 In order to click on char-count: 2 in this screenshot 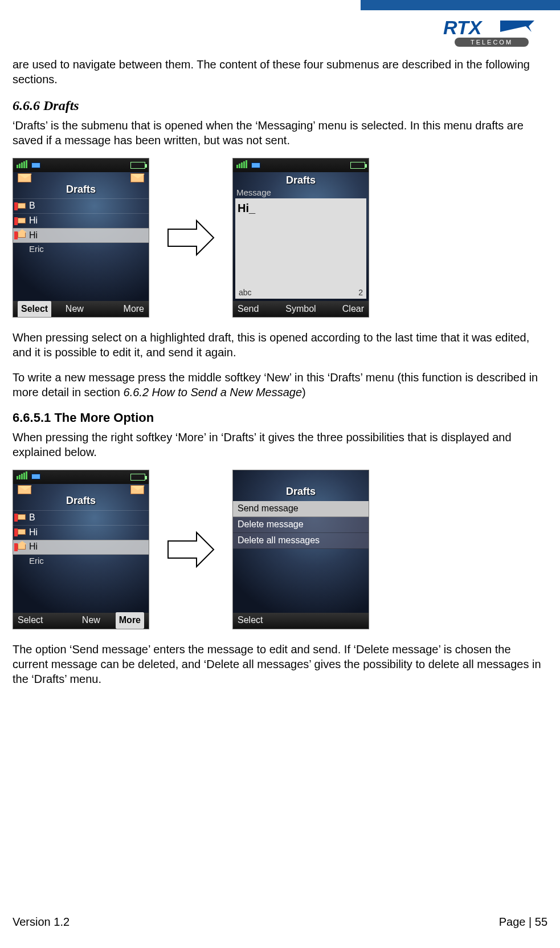, I will do `click(361, 292)`.